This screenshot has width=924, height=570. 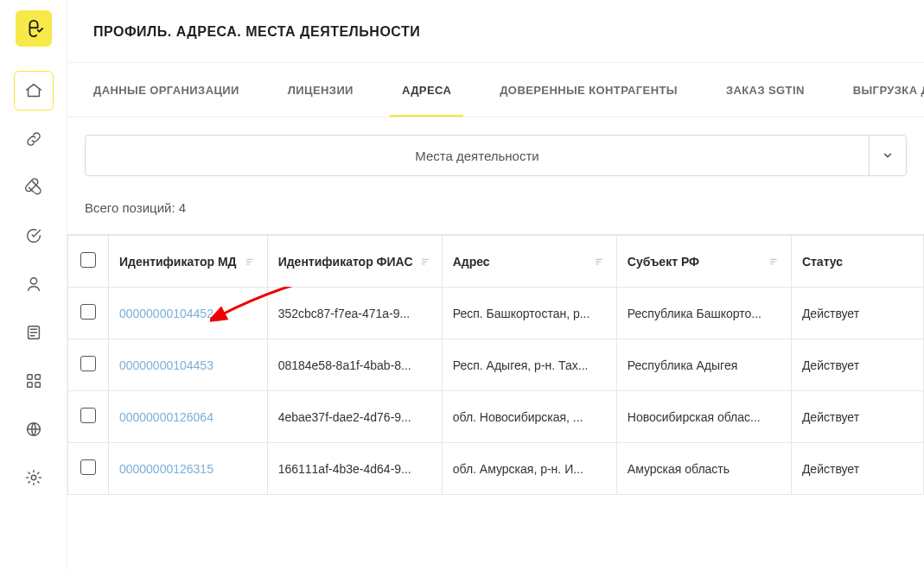 What do you see at coordinates (34, 285) in the screenshot?
I see `sidebar` at bounding box center [34, 285].